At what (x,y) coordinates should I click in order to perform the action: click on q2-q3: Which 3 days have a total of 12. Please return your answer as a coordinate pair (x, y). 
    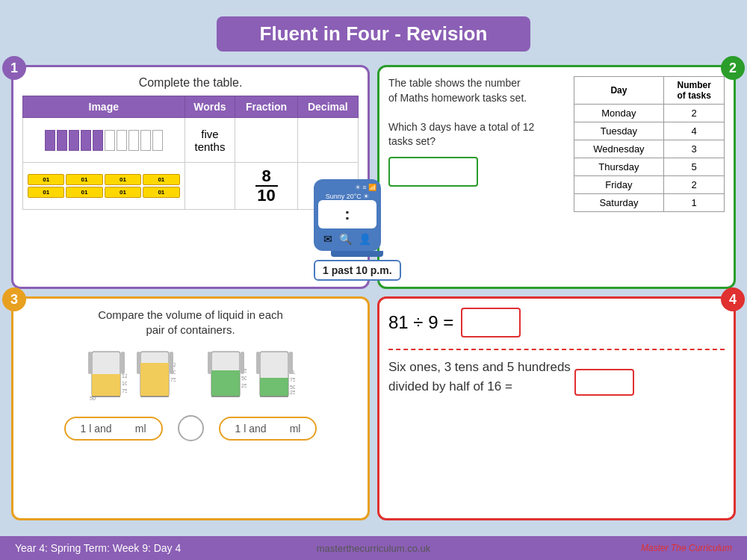
    Looking at the image, I should click on (462, 127).